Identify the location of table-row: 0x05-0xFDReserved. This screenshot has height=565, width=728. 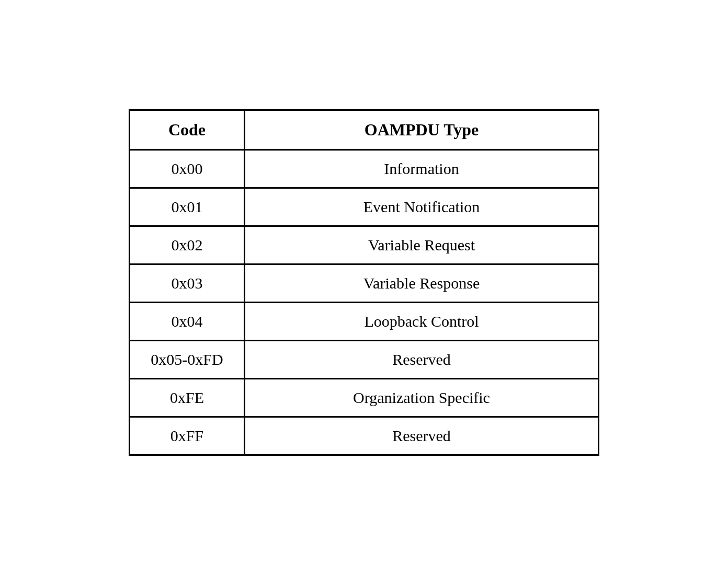
(364, 360).